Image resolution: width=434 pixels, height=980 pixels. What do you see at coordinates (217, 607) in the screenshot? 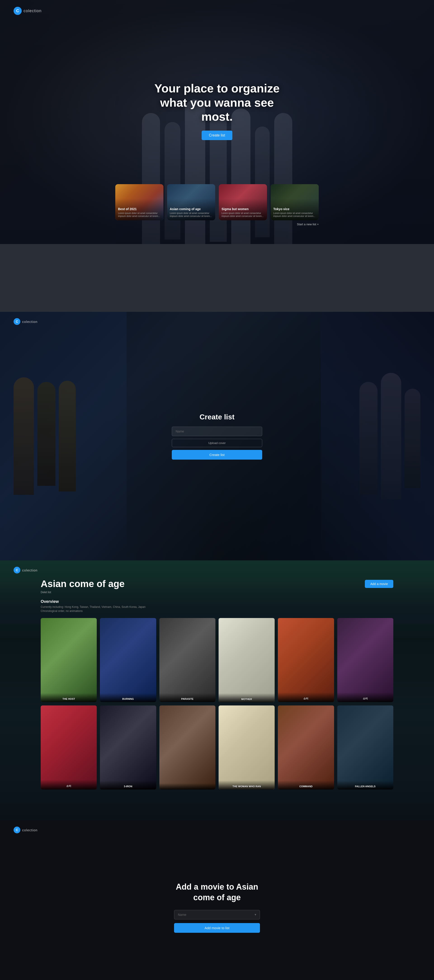
I see `overview-text-1: Currently including: Hong Kong, Taiwan, …` at bounding box center [217, 607].